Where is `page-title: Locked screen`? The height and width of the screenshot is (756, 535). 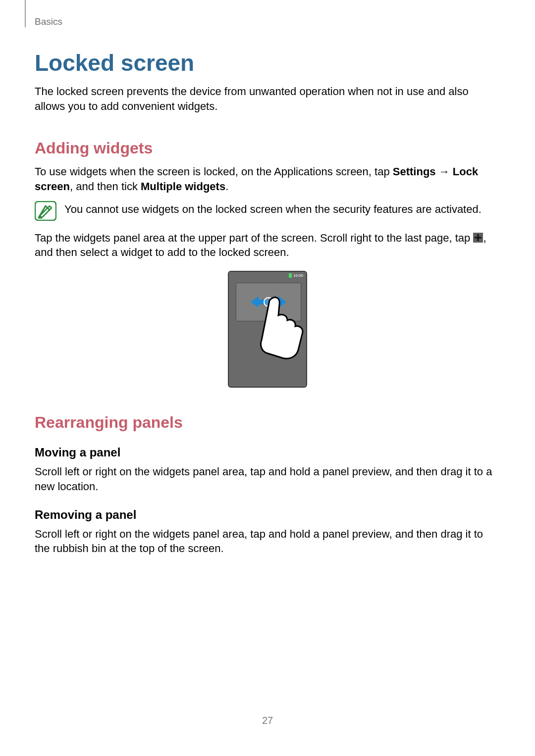 page-title: Locked screen is located at coordinates (268, 63).